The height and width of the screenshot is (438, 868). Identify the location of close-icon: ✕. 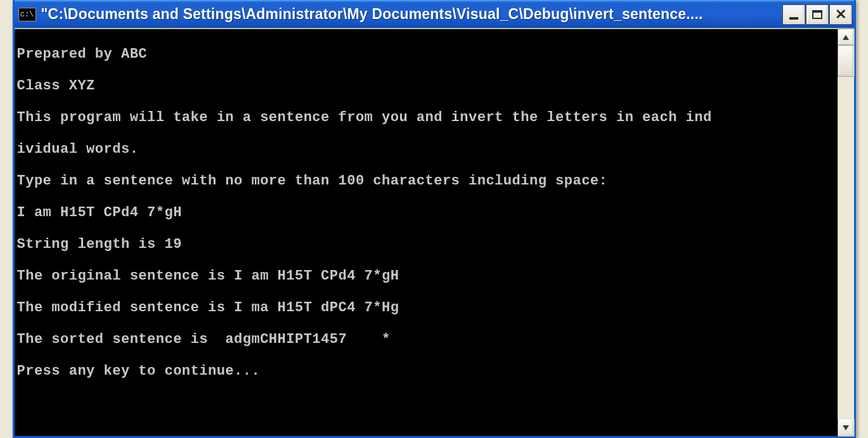
(841, 15).